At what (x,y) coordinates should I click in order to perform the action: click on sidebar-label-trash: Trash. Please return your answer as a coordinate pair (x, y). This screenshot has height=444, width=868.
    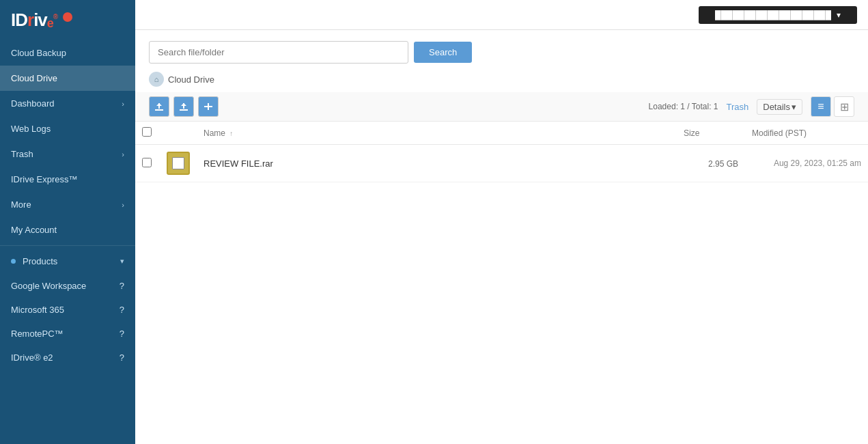
    Looking at the image, I should click on (22, 154).